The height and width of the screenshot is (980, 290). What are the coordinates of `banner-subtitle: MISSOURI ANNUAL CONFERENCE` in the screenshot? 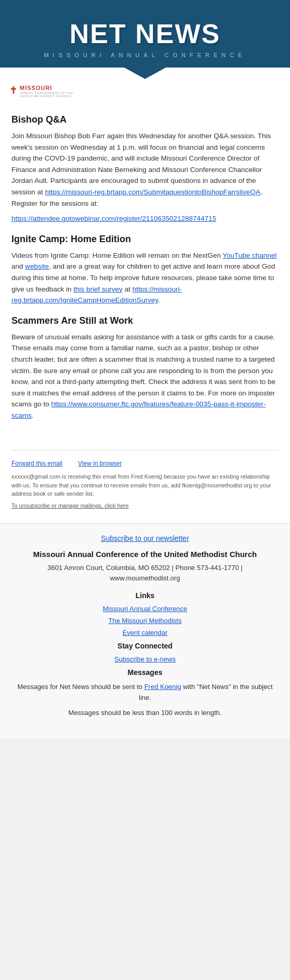 It's located at (144, 55).